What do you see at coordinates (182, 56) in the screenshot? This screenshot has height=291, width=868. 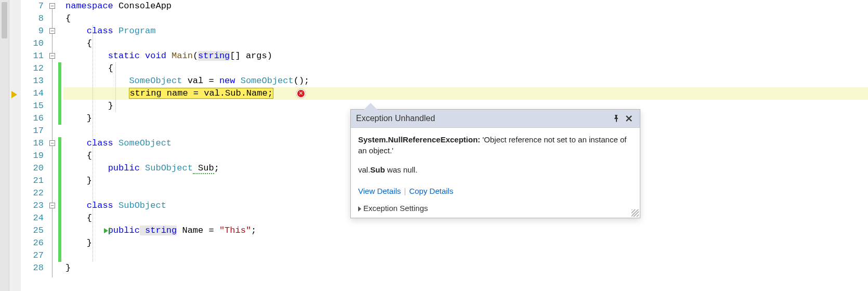 I see `method-name: Main` at bounding box center [182, 56].